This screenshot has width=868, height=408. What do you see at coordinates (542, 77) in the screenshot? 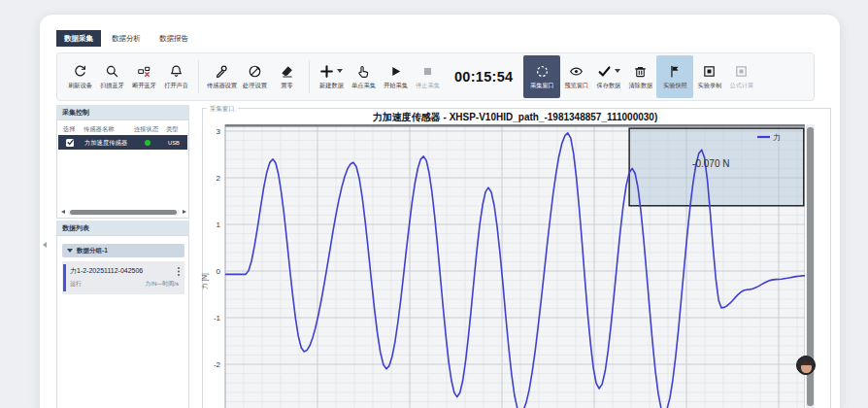
I see `collect-window-button: 采集窗口` at bounding box center [542, 77].